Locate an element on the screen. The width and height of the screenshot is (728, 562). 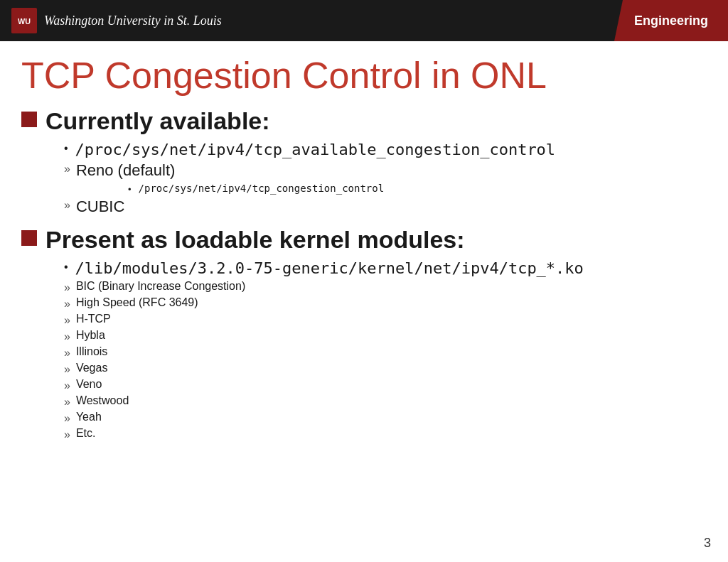
list-item: » CUBIC is located at coordinates (382, 207).